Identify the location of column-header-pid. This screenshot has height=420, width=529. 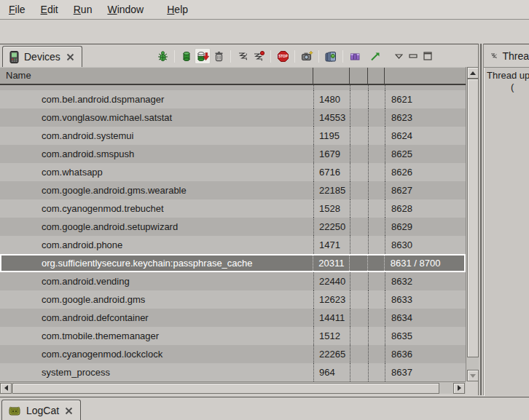
(332, 76).